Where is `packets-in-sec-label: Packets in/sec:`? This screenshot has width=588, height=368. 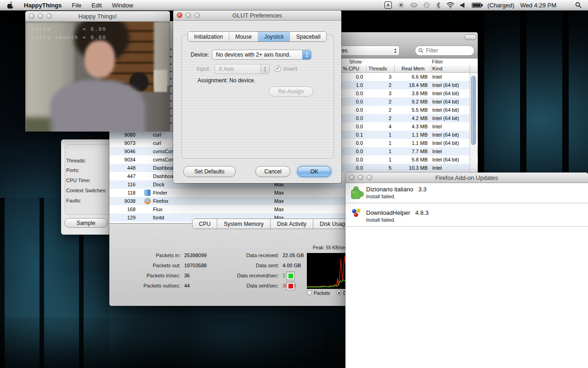 packets-in-sec-label: Packets in/sec: is located at coordinates (164, 276).